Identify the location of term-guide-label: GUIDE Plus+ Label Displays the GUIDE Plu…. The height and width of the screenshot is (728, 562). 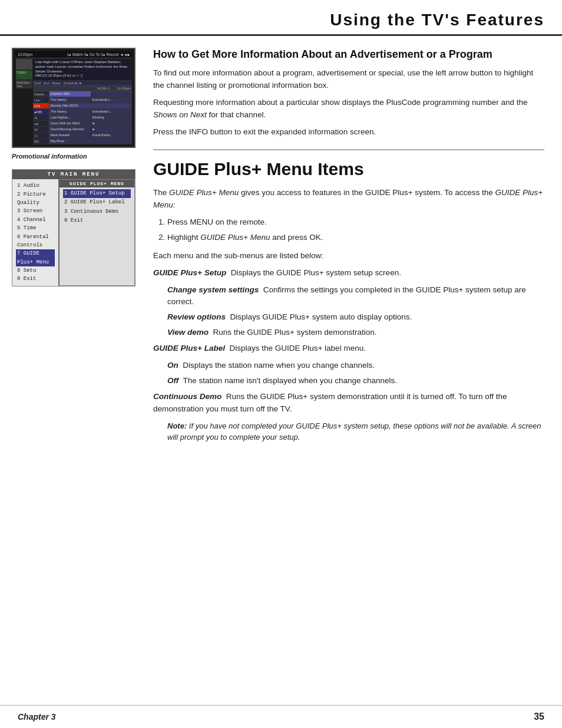
(349, 349).